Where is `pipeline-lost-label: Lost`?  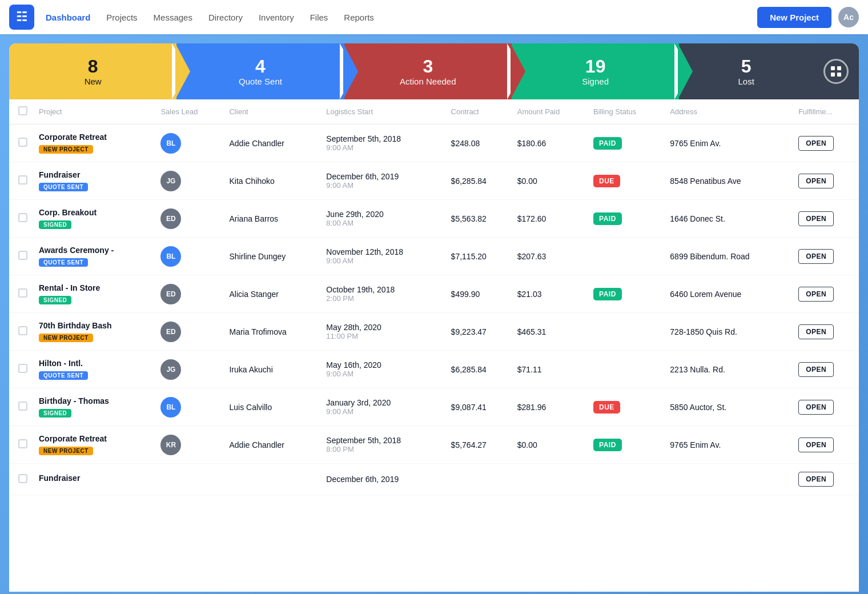
pipeline-lost-label: Lost is located at coordinates (746, 81).